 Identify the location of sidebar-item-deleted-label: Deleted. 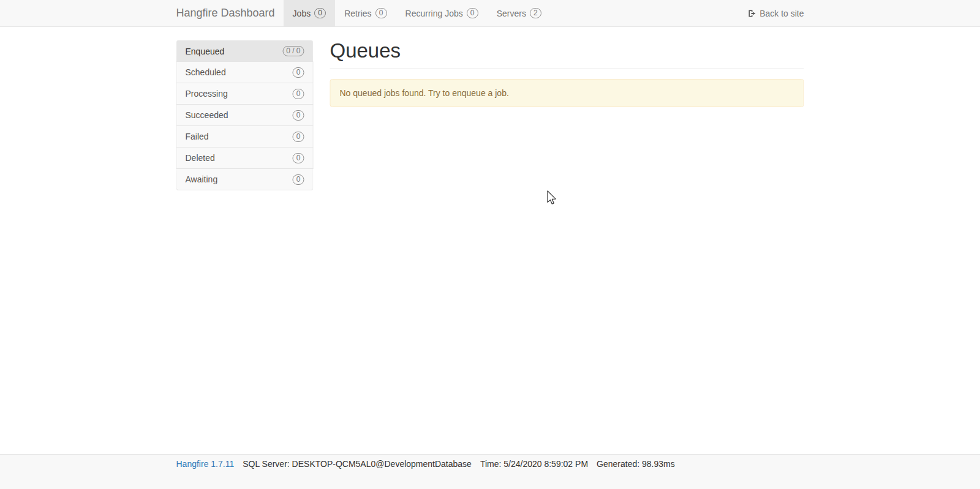
(200, 158).